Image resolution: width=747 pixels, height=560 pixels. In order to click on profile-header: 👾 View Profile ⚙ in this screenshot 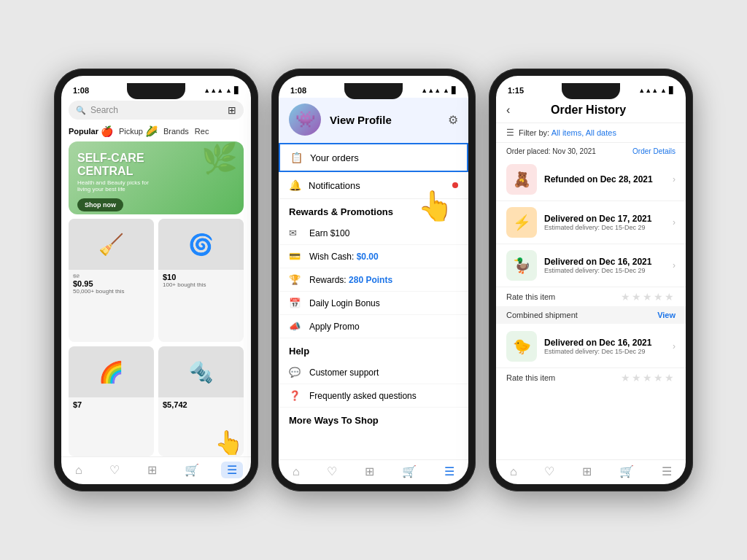, I will do `click(374, 120)`.